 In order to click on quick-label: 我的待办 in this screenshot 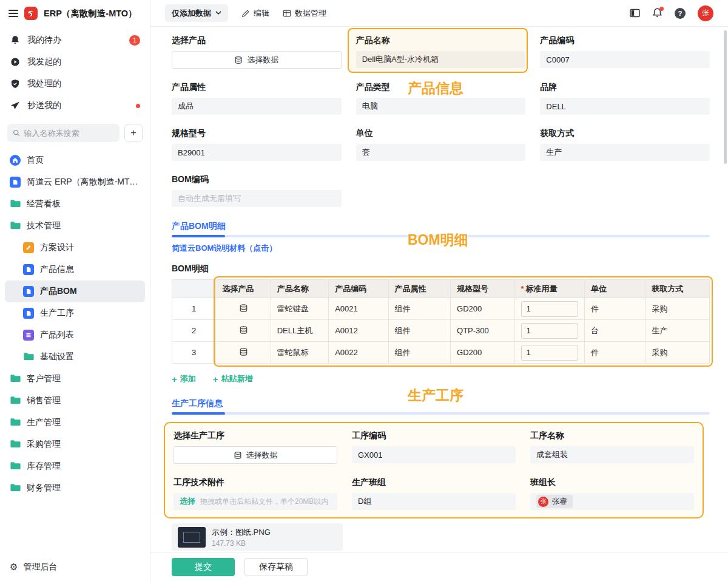, I will do `click(44, 40)`.